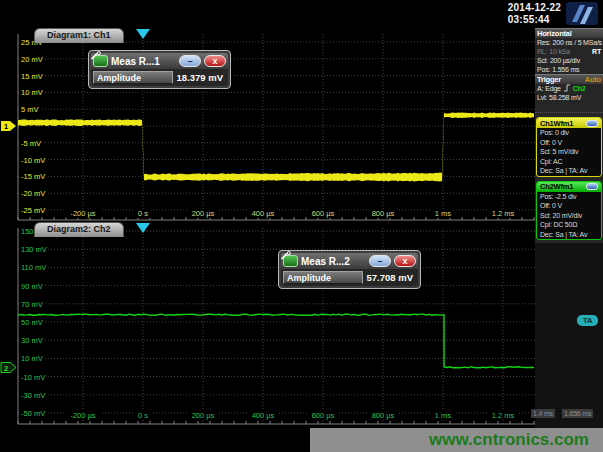  I want to click on y-axis-label: 20 mV, so click(32, 60).